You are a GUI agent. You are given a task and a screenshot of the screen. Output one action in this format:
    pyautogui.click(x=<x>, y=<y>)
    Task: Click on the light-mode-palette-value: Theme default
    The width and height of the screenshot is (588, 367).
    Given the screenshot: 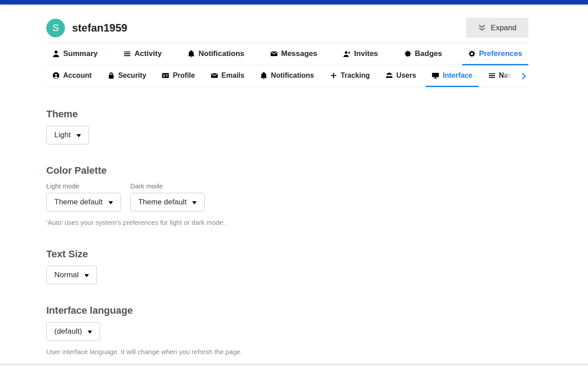 What is the action you would take?
    pyautogui.click(x=78, y=202)
    